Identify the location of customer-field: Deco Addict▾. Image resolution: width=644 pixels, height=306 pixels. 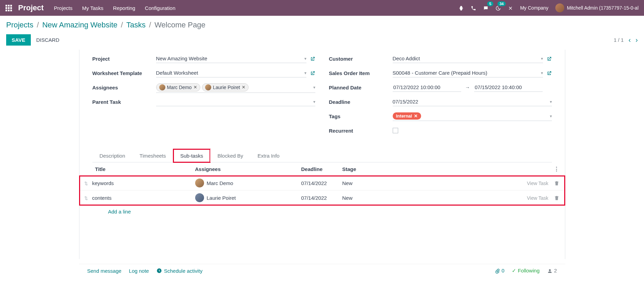
(468, 59).